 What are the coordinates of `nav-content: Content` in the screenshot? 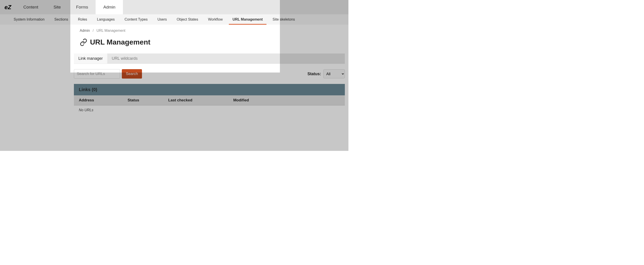 It's located at (31, 7).